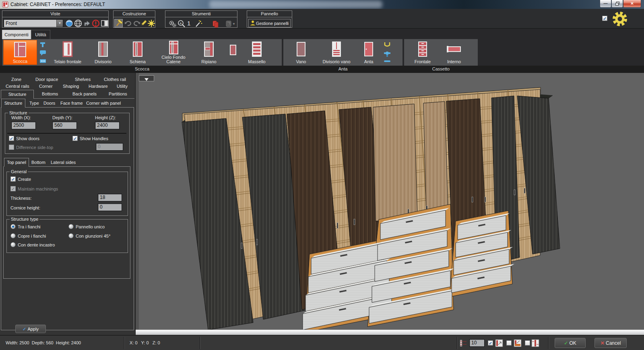 Image resolution: width=644 pixels, height=350 pixels. I want to click on search-icon: a, so click(182, 24).